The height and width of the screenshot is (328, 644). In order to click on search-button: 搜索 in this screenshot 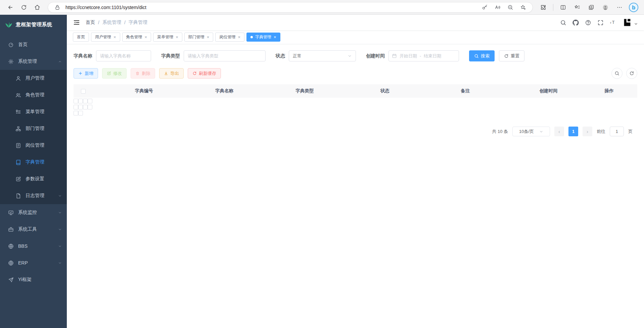, I will do `click(482, 56)`.